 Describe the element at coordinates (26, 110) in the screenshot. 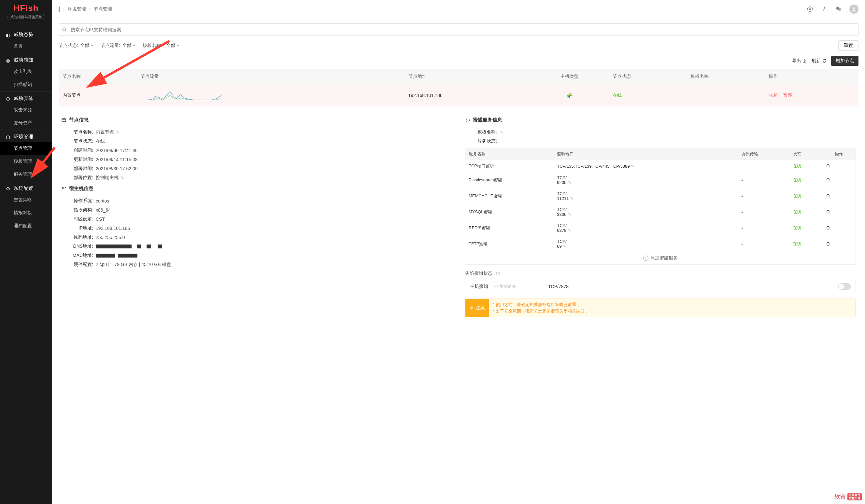

I see `sidebar-item-attack-source: 攻击来源` at that location.